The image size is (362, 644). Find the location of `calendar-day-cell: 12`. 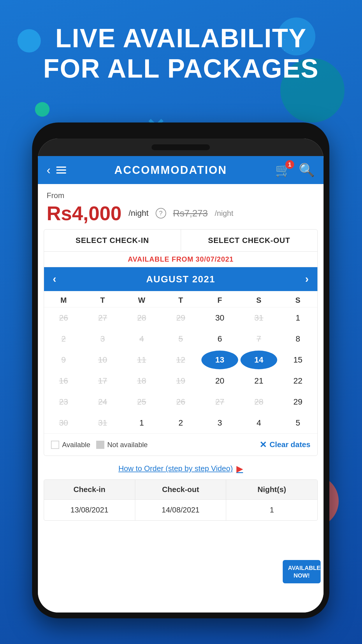

calendar-day-cell: 12 is located at coordinates (181, 360).